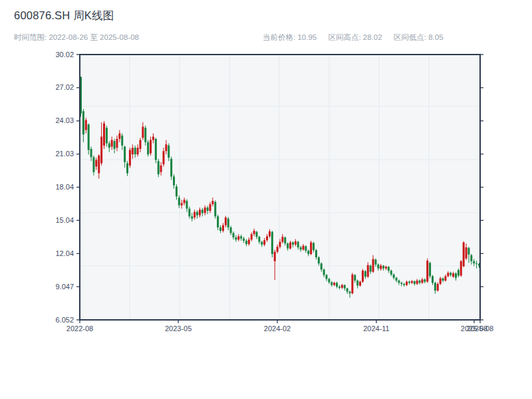  Describe the element at coordinates (480, 329) in the screenshot. I see `x-tick-label: 2025-08` at that location.